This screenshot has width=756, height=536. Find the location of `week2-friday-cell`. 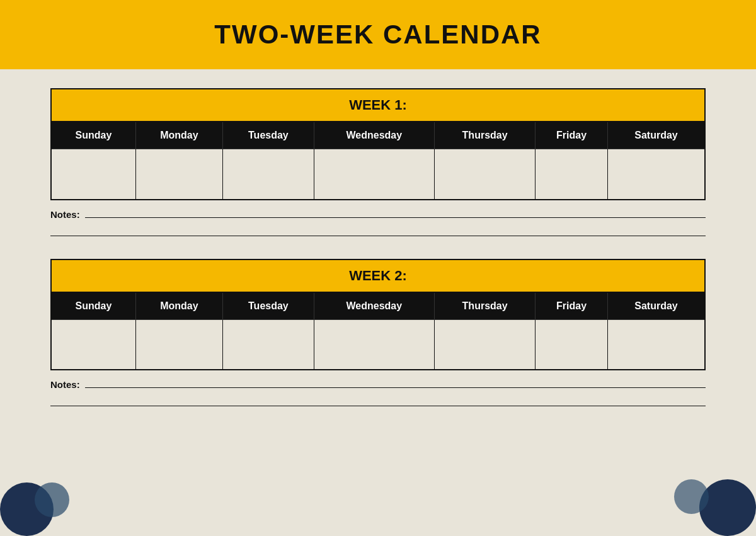

week2-friday-cell is located at coordinates (572, 345).